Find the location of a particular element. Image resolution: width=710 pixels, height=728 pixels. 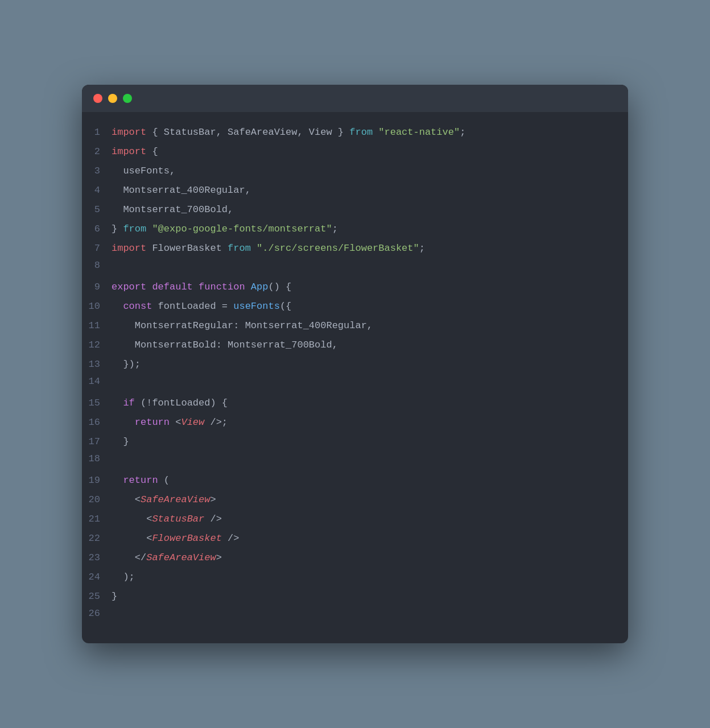

close-button is located at coordinates (98, 98).